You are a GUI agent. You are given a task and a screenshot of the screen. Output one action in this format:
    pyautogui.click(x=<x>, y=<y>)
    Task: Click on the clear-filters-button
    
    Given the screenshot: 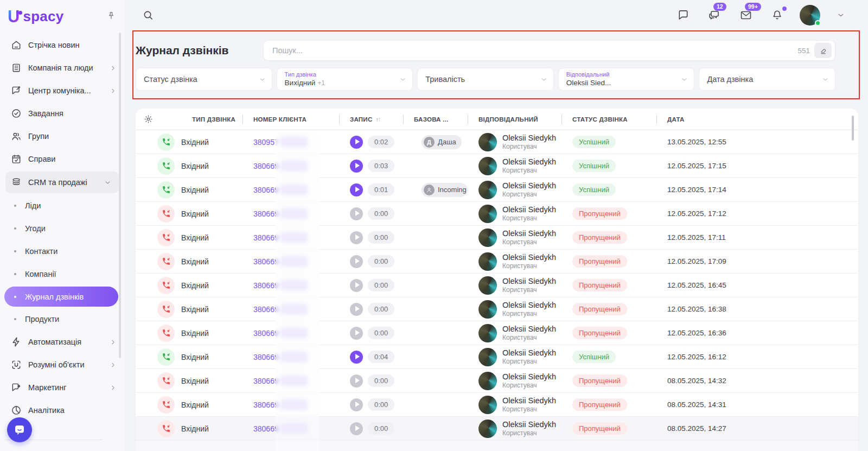 What is the action you would take?
    pyautogui.click(x=823, y=50)
    